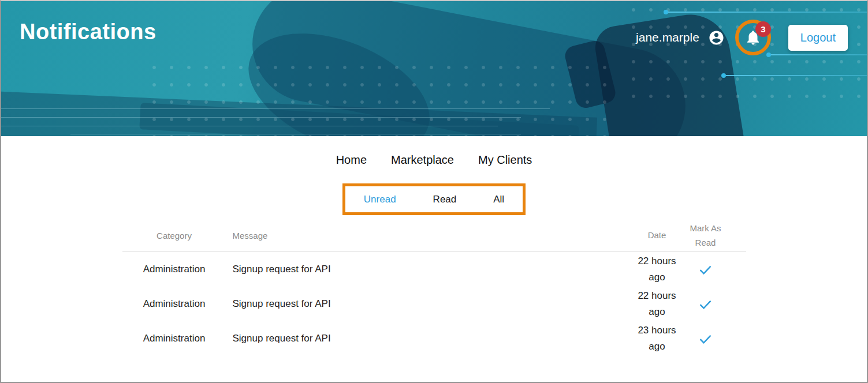 Image resolution: width=868 pixels, height=383 pixels. What do you see at coordinates (423, 160) in the screenshot?
I see `nav-item-marketplace: Marketplace` at bounding box center [423, 160].